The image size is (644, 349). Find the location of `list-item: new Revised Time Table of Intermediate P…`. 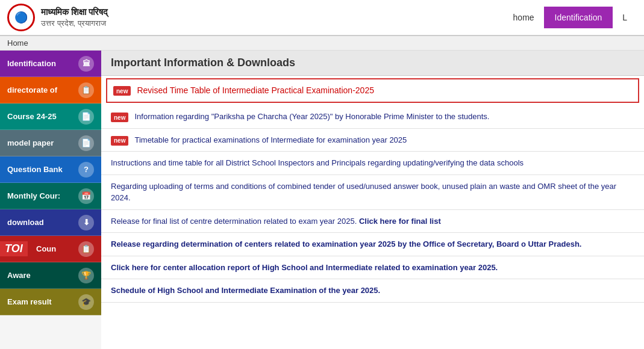

list-item: new Revised Time Table of Intermediate P… is located at coordinates (372, 90).